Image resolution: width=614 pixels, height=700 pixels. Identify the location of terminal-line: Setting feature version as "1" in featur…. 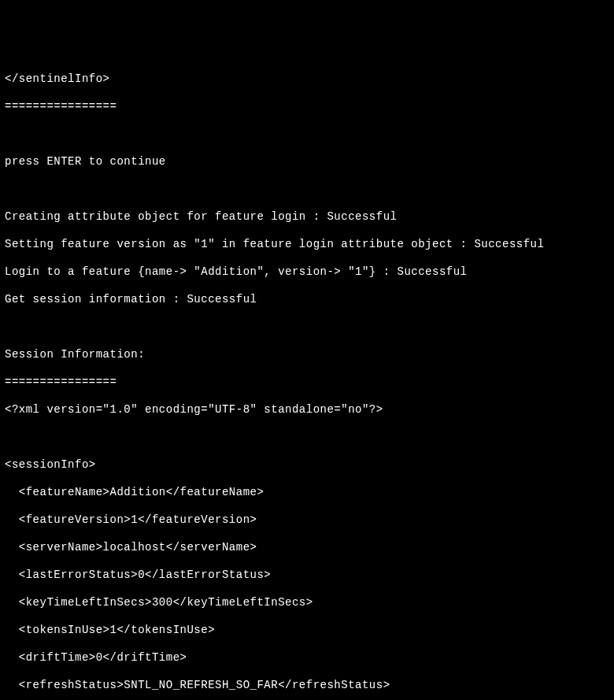
(307, 245).